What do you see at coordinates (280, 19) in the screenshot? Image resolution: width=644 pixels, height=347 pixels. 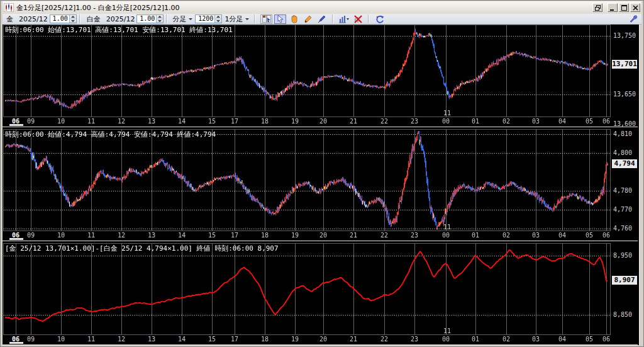 I see `select-arrow-icon` at bounding box center [280, 19].